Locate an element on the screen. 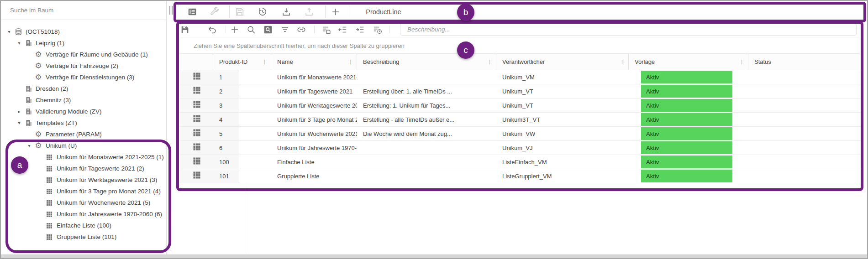 This screenshot has width=868, height=259. tree-item: Unikum für Monatswerte 2021-2025 (1) is located at coordinates (84, 157).